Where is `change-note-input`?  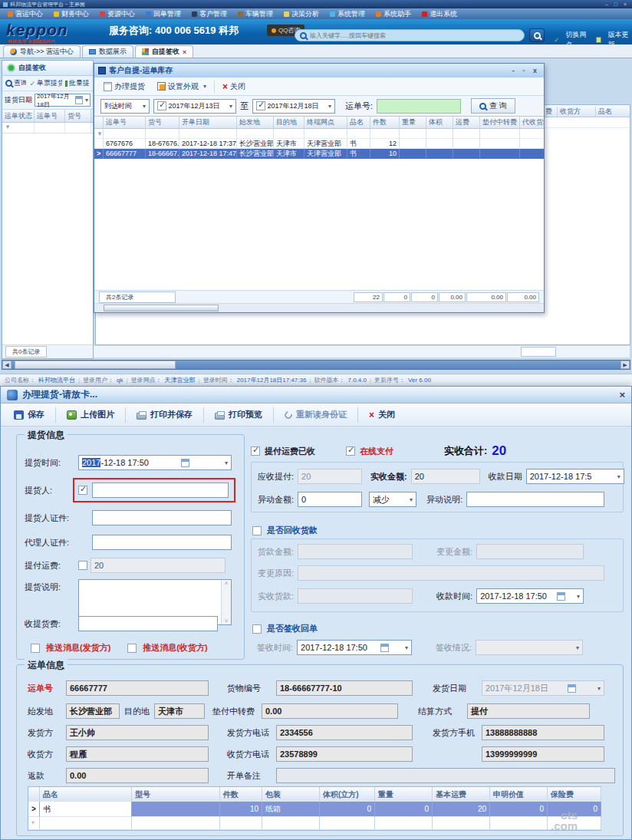 change-note-input is located at coordinates (535, 499).